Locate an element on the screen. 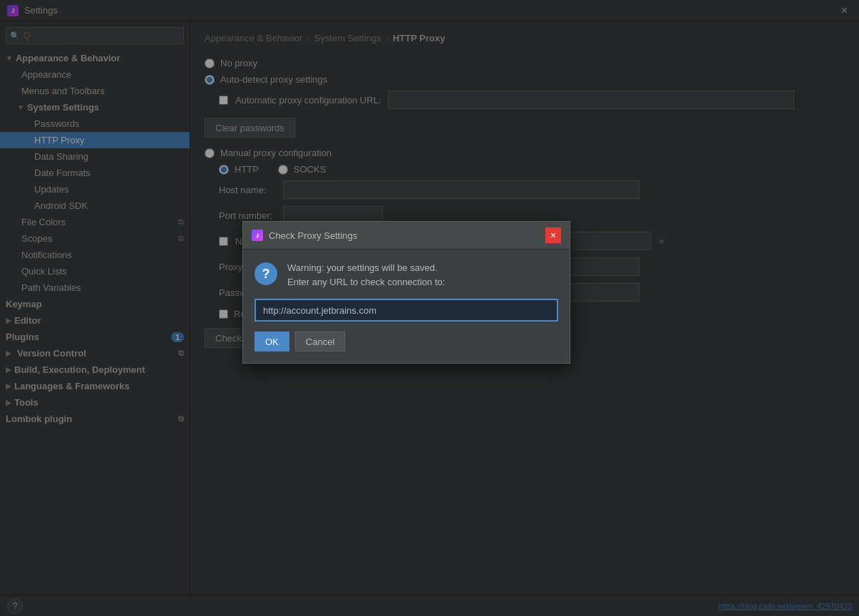  dialog-close-button: × is located at coordinates (553, 235).